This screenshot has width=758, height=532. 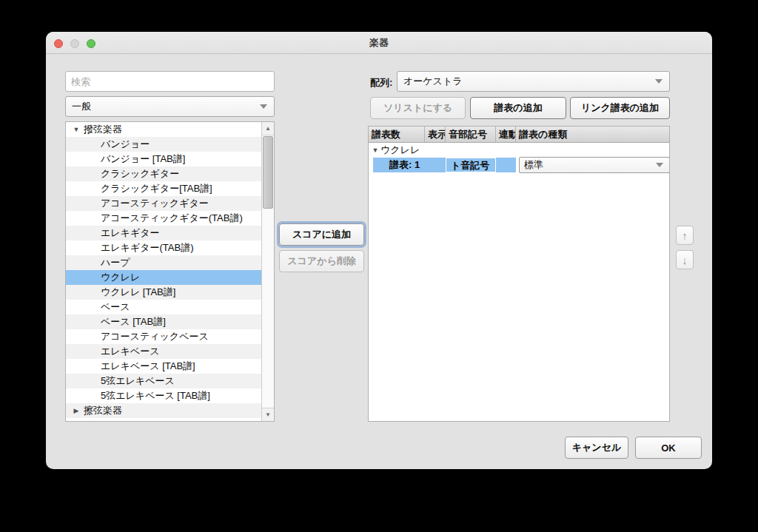 I want to click on column-header: 音部記号, so click(x=471, y=135).